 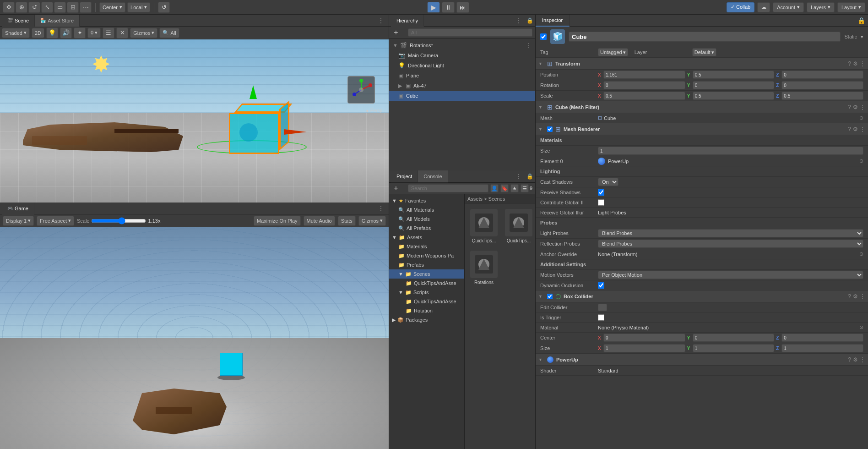 I want to click on mesh-target-icon: ⊙, so click(x=862, y=118).